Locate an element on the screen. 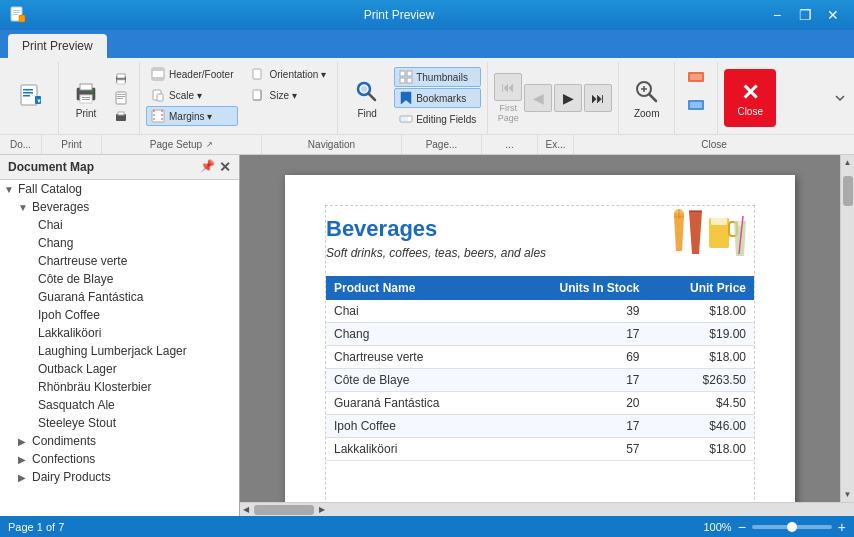 The width and height of the screenshot is (854, 537). table-row: Chartreuse verte69$18.00 is located at coordinates (540, 358).